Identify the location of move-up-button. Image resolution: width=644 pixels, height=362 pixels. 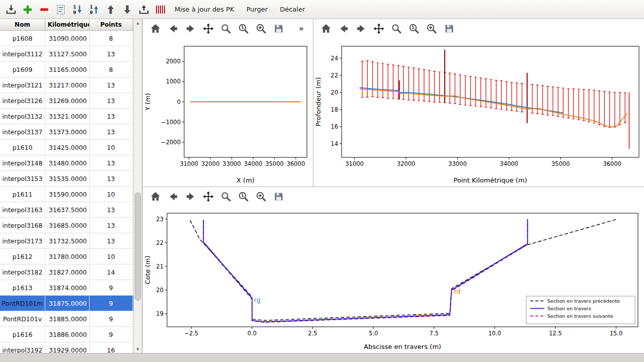
(111, 10).